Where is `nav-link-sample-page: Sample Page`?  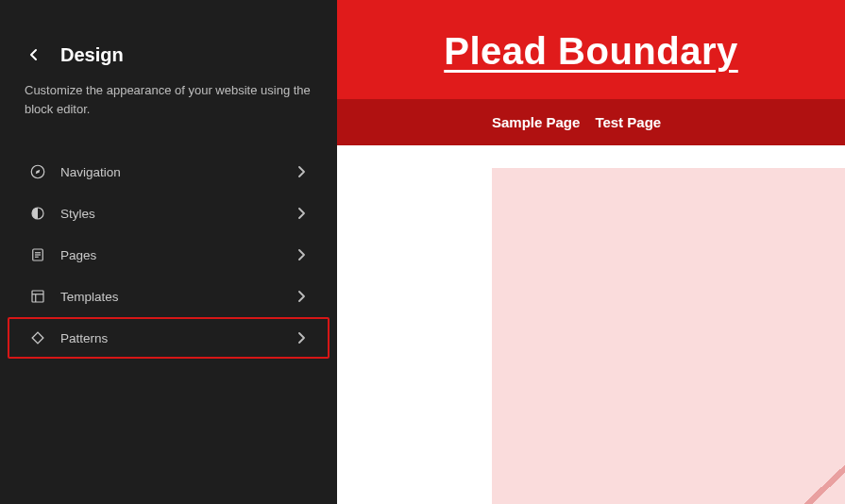
nav-link-sample-page: Sample Page is located at coordinates (536, 123).